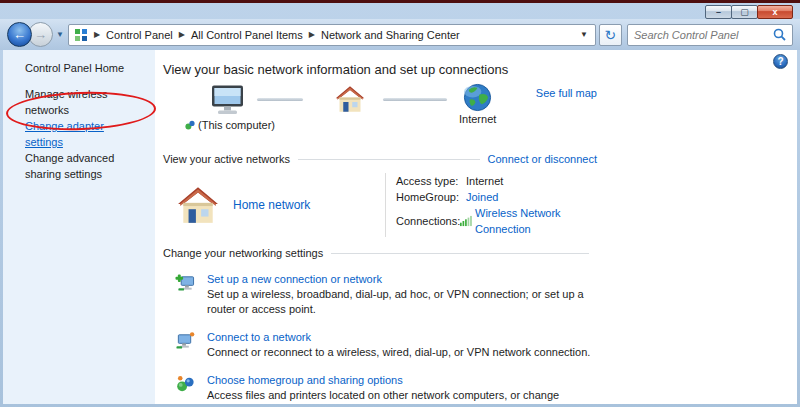 This screenshot has height=407, width=800. Describe the element at coordinates (491, 205) in the screenshot. I see `network-details: Access type: Internet HomeGroup: Joined …` at that location.